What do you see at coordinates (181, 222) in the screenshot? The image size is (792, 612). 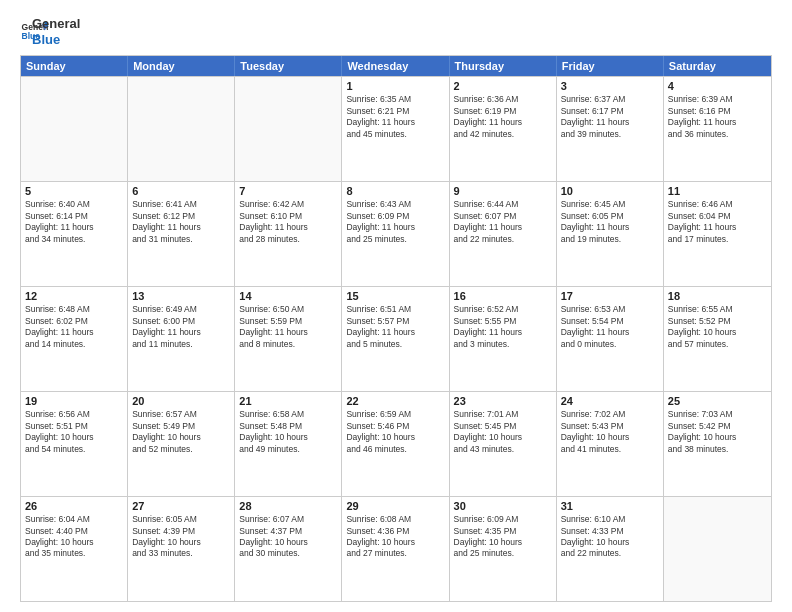 I see `cell-info: Sunrise: 6:41 AM Sunset: 6:12 PM Dayligh…` at bounding box center [181, 222].